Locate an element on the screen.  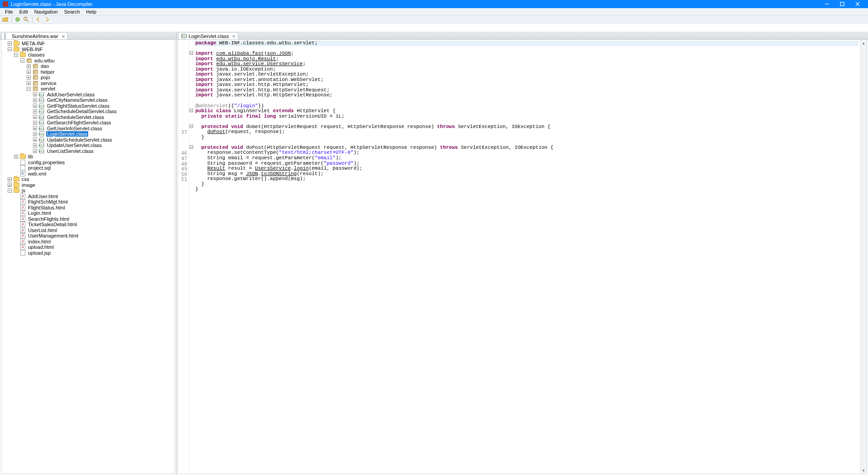
nav-forward-button is located at coordinates (47, 20).